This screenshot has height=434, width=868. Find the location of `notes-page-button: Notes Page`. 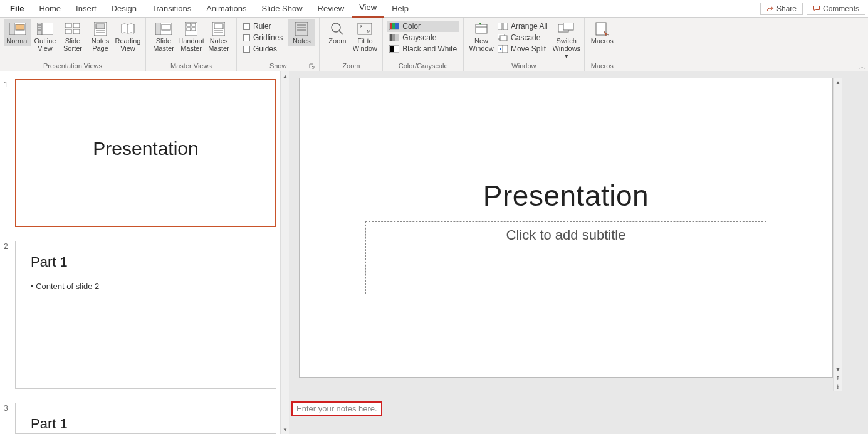

notes-page-button: Notes Page is located at coordinates (100, 36).